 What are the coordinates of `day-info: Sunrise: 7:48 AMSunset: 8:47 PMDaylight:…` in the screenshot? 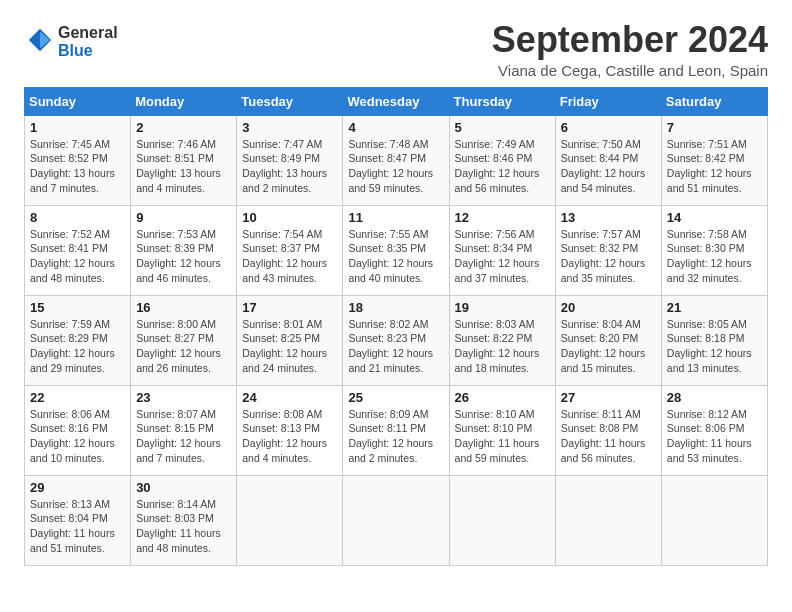 It's located at (396, 166).